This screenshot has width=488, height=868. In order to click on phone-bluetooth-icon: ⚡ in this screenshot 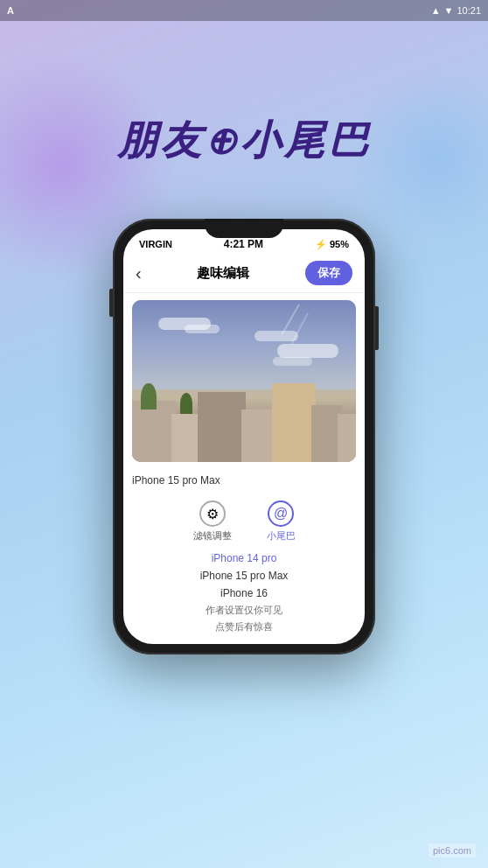, I will do `click(321, 245)`.